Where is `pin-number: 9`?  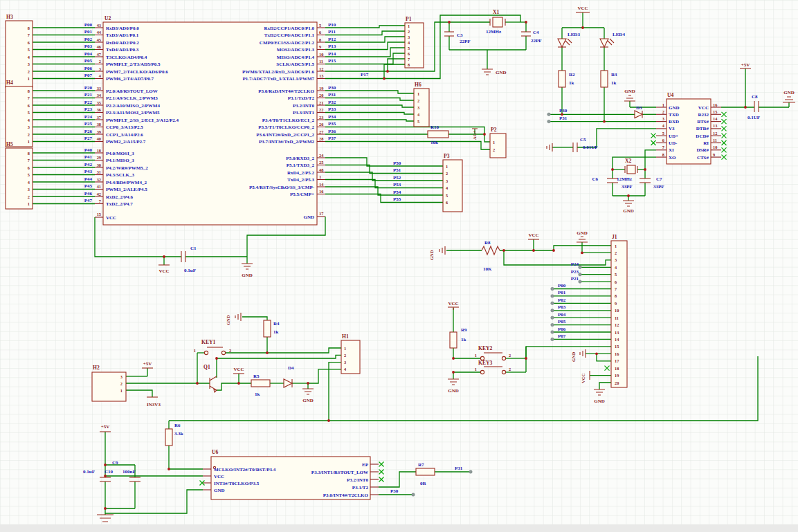
pin-number: 9 is located at coordinates (616, 303).